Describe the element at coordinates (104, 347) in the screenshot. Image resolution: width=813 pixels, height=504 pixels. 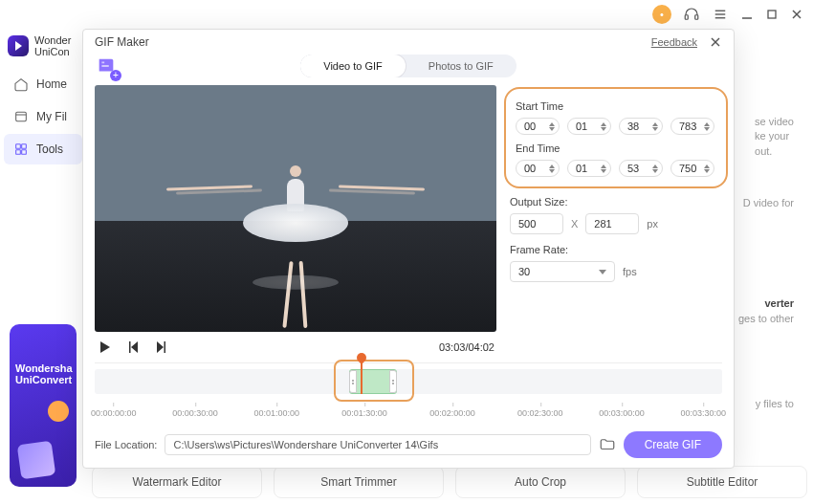
I see `play-button` at that location.